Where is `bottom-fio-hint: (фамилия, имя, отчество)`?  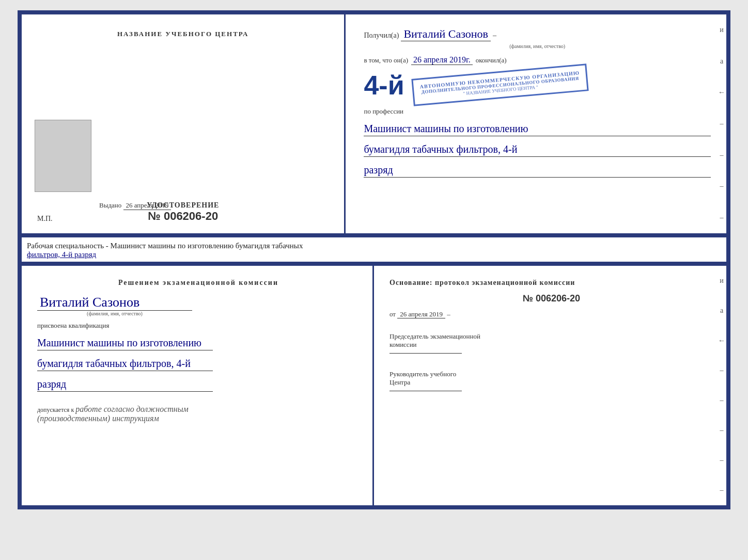
bottom-fio-hint: (фамилия, имя, отчество) is located at coordinates (115, 314).